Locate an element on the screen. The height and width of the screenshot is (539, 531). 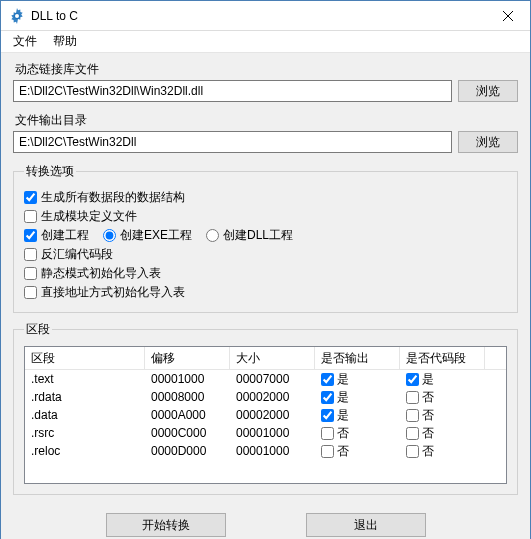
table-row: .rsrc0000C00000001000否否 is located at coordinates (266, 433).